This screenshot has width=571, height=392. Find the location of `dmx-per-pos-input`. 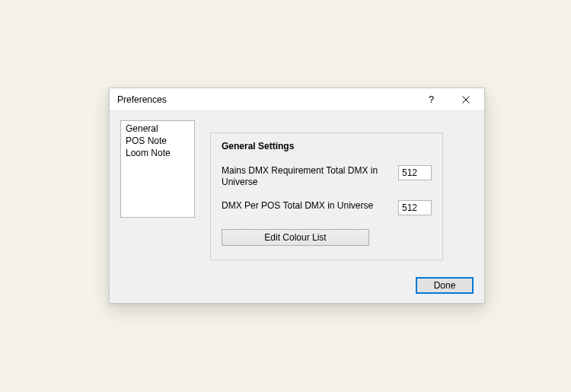

dmx-per-pos-input is located at coordinates (415, 208).